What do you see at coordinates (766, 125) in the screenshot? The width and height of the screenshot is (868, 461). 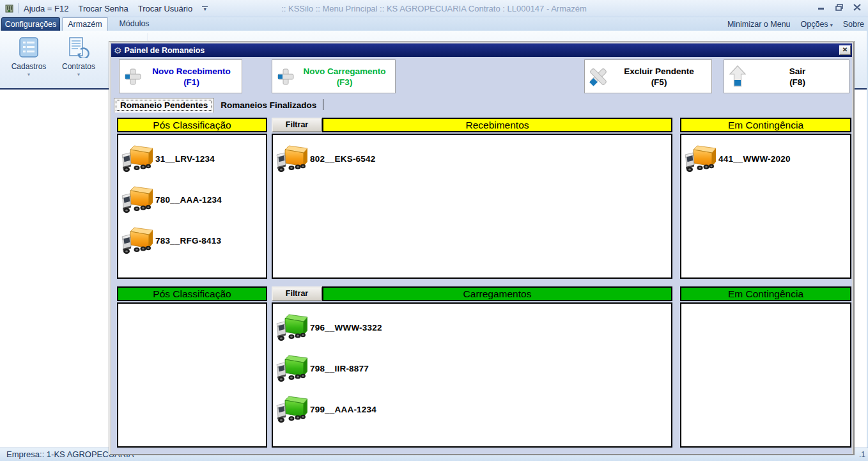 I see `header-em-contingencia-recebimentos: Em Contingência` at bounding box center [766, 125].